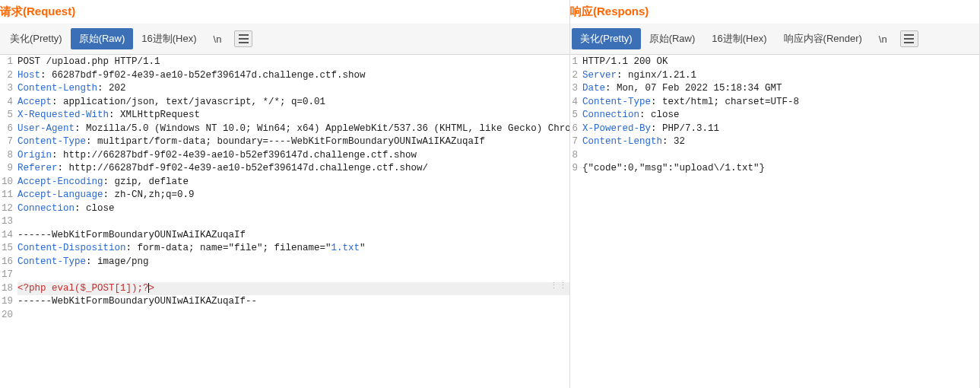 The image size is (980, 388). What do you see at coordinates (293, 262) in the screenshot?
I see `request-line-16: Content-Type: image/png` at bounding box center [293, 262].